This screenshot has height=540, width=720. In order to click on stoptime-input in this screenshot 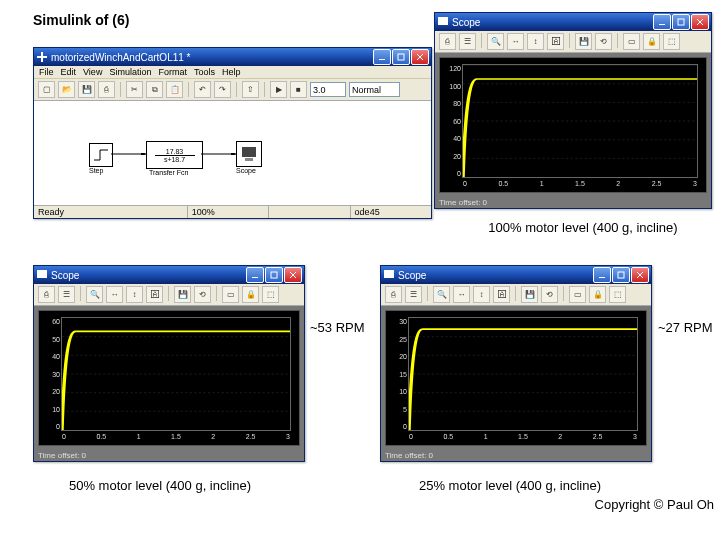, I will do `click(328, 90)`.